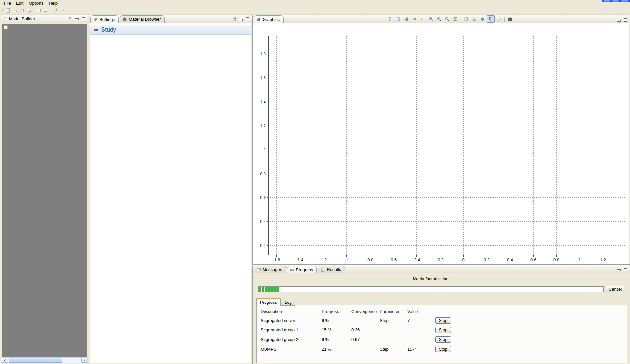  Describe the element at coordinates (398, 19) in the screenshot. I see `view-landscape-button` at that location.